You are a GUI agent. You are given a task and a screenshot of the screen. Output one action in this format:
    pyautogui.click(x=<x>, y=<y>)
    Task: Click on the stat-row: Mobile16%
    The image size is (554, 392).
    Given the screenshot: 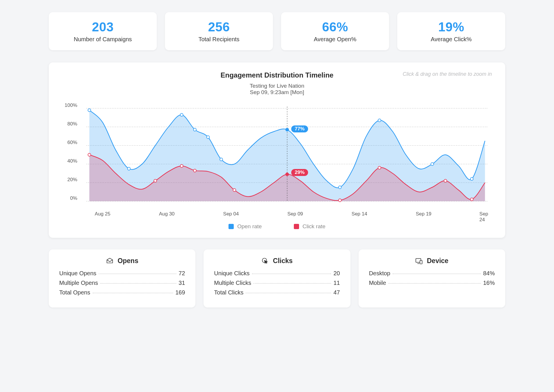 What is the action you would take?
    pyautogui.click(x=432, y=283)
    